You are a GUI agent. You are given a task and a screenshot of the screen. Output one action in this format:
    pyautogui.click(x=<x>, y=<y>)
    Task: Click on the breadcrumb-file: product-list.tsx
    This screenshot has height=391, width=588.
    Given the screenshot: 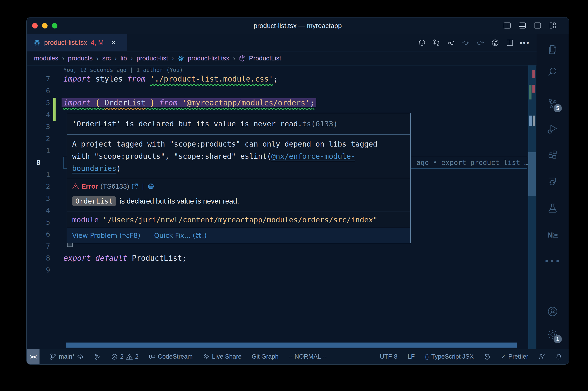 What is the action you would take?
    pyautogui.click(x=209, y=58)
    